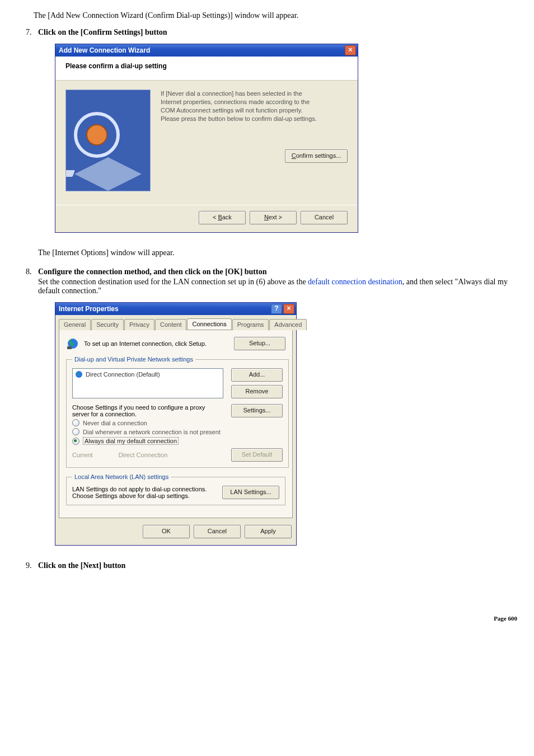  Describe the element at coordinates (146, 344) in the screenshot. I see `setup-text: To set up an Internet connection, click …` at that location.